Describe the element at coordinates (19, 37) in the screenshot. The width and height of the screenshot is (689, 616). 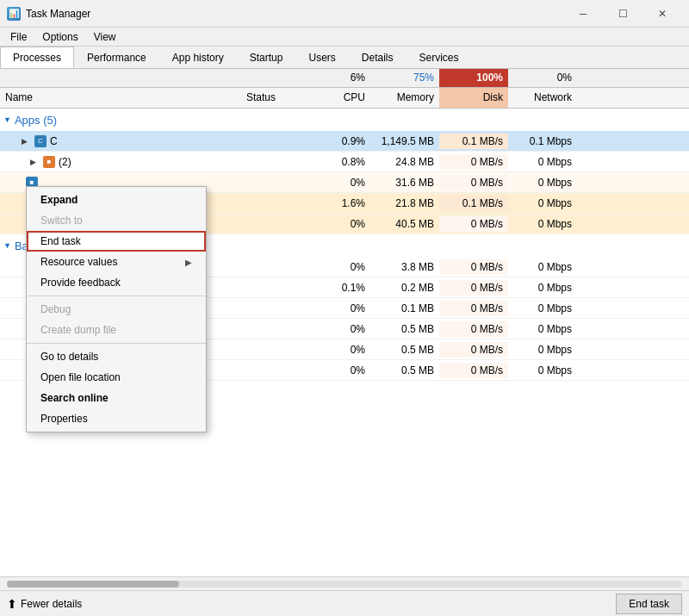
I see `menu-file: File` at that location.